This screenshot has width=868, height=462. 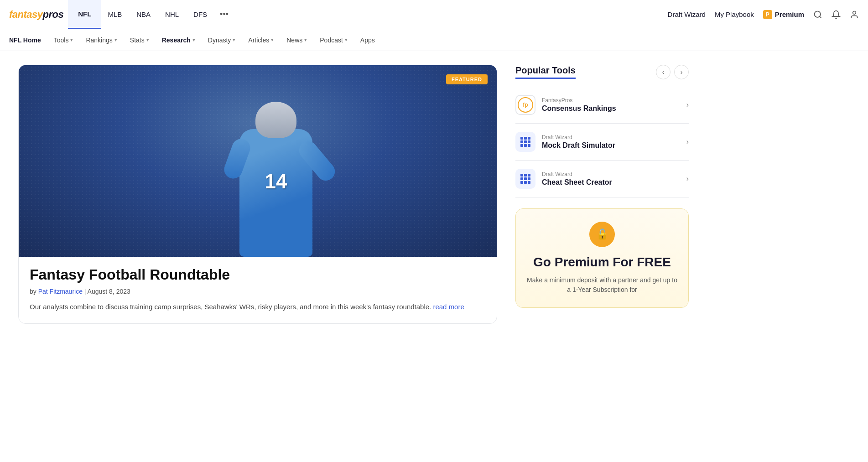 What do you see at coordinates (854, 15) in the screenshot?
I see `user-icon` at bounding box center [854, 15].